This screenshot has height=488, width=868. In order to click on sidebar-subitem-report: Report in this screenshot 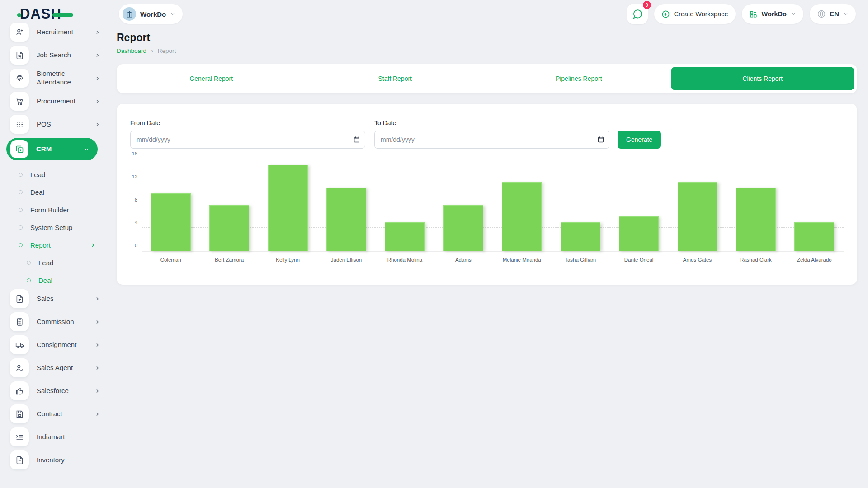, I will do `click(52, 245)`.